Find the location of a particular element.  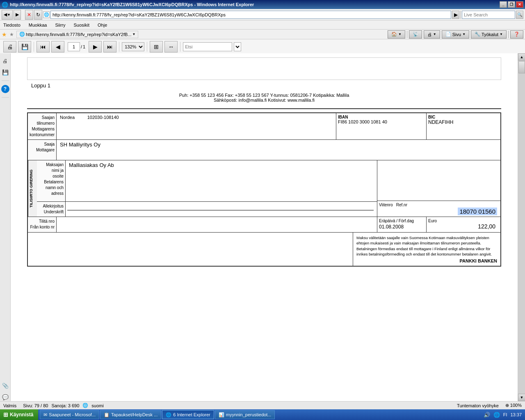

fit-page-button: ⊞ is located at coordinates (156, 47).